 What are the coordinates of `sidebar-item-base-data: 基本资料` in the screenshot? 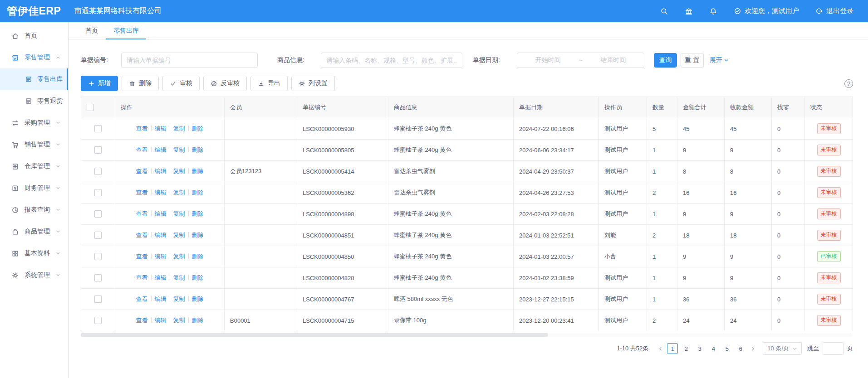 It's located at (34, 253).